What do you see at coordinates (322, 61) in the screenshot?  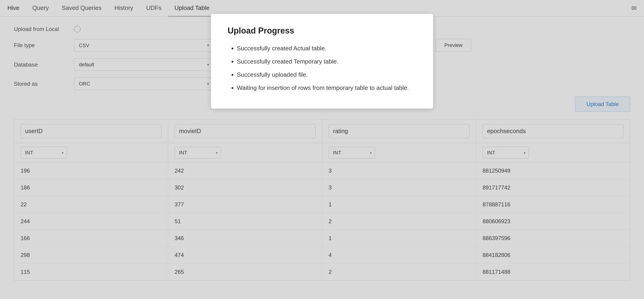 I see `upload-progress-modal: Upload Progress Successfully created Act…` at bounding box center [322, 61].